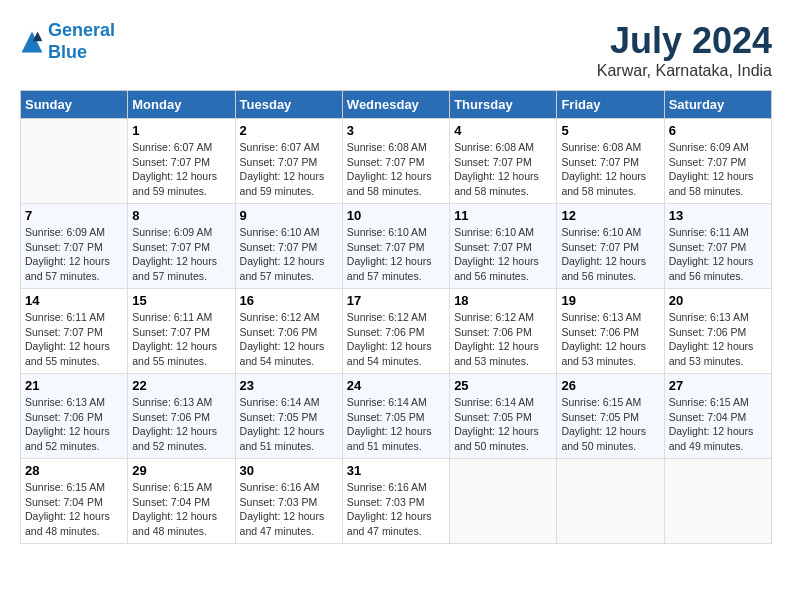  Describe the element at coordinates (182, 162) in the screenshot. I see `calendar-cell: 1Sunrise: 6:07 AM Sunset: 7:07 PM Daylig…` at that location.